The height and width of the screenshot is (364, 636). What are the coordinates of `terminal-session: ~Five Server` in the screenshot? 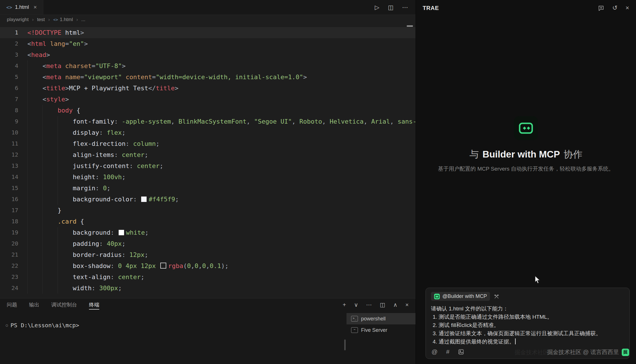 It's located at (381, 330).